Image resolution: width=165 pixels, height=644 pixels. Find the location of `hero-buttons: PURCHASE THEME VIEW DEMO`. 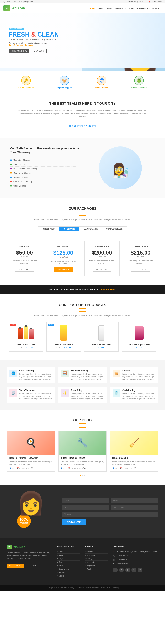

hero-buttons: PURCHASE THEME VIEW DEMO is located at coordinates (34, 51).